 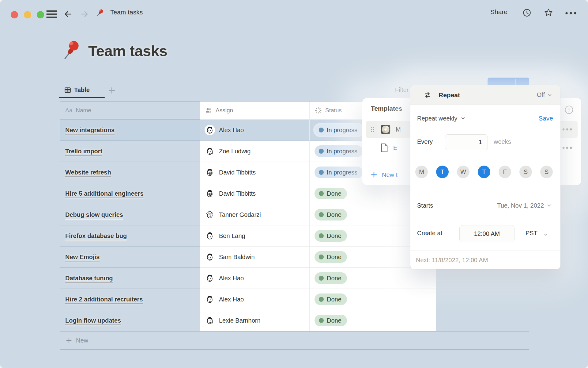 What do you see at coordinates (255, 321) in the screenshot?
I see `assign-cell: Lexie Barnhorn` at bounding box center [255, 321].